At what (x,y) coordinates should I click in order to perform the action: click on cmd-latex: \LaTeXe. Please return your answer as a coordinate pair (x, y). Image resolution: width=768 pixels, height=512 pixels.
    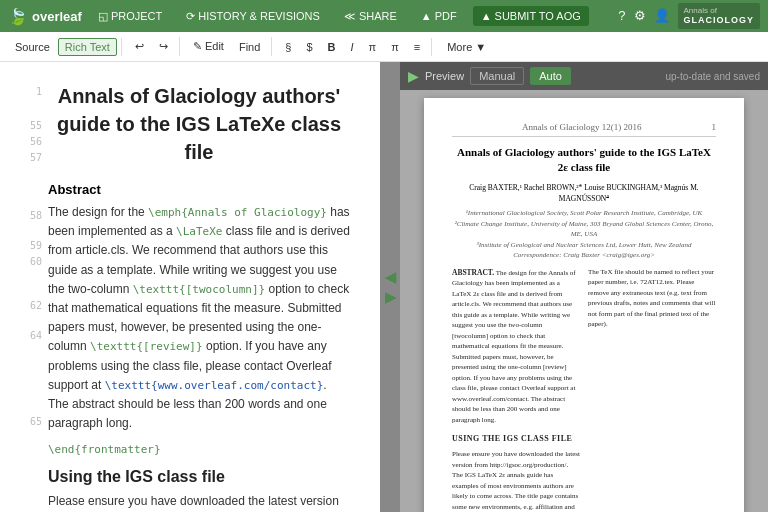
    Looking at the image, I should click on (199, 232).